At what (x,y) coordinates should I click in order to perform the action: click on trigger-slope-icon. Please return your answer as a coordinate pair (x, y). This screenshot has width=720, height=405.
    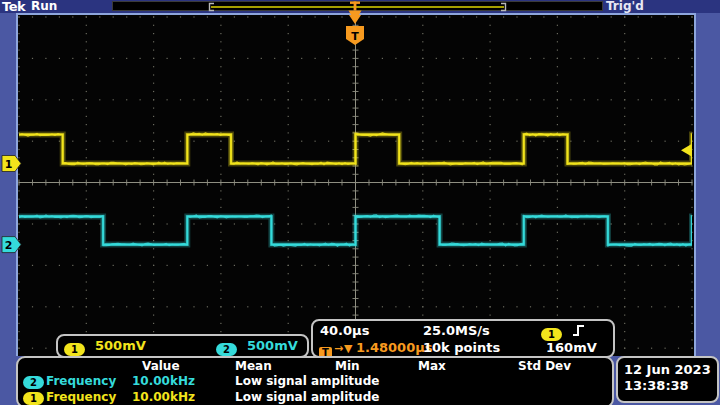
    Looking at the image, I should click on (578, 330).